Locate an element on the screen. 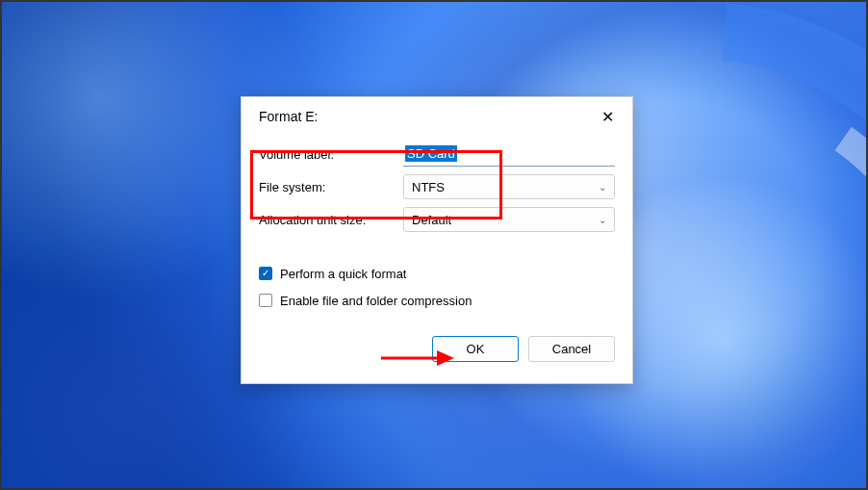  quick-format-row: ✓ Perform a quick format is located at coordinates (437, 273).